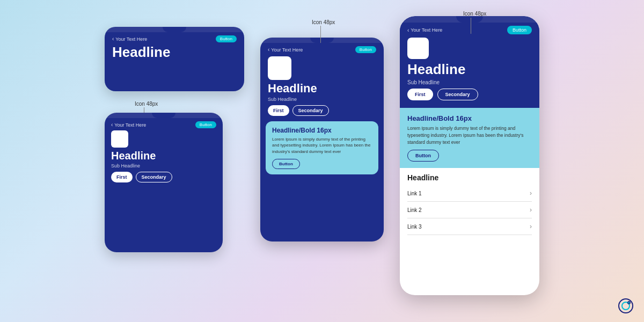 This screenshot has width=644, height=322. What do you see at coordinates (470, 70) in the screenshot?
I see `tall-headline: Headline` at bounding box center [470, 70].